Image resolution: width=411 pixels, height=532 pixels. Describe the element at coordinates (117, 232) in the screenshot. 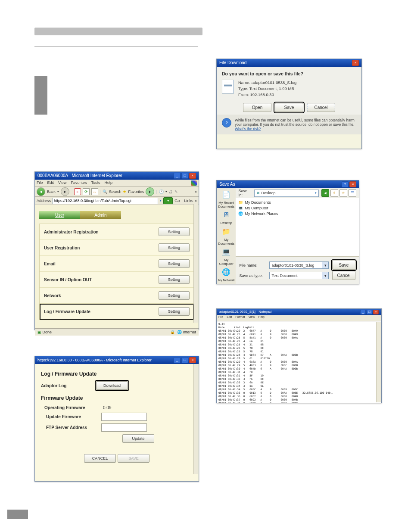

I see `row-admin-registration: Administrator Registration Setting` at that location.